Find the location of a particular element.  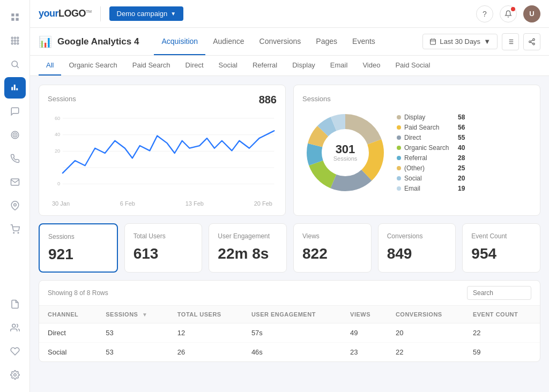

channel-tab-paid-search: Paid Search is located at coordinates (151, 65).